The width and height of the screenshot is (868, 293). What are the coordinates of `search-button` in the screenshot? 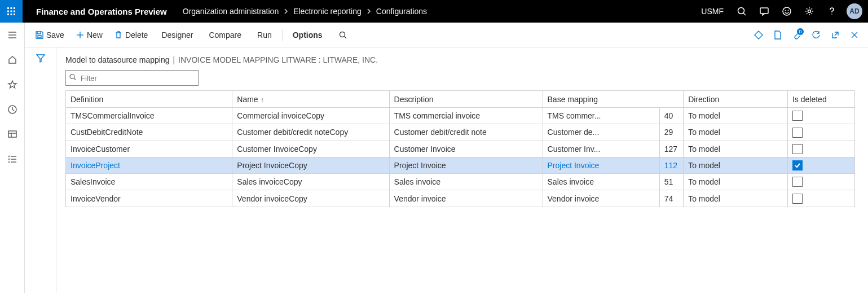 It's located at (742, 11).